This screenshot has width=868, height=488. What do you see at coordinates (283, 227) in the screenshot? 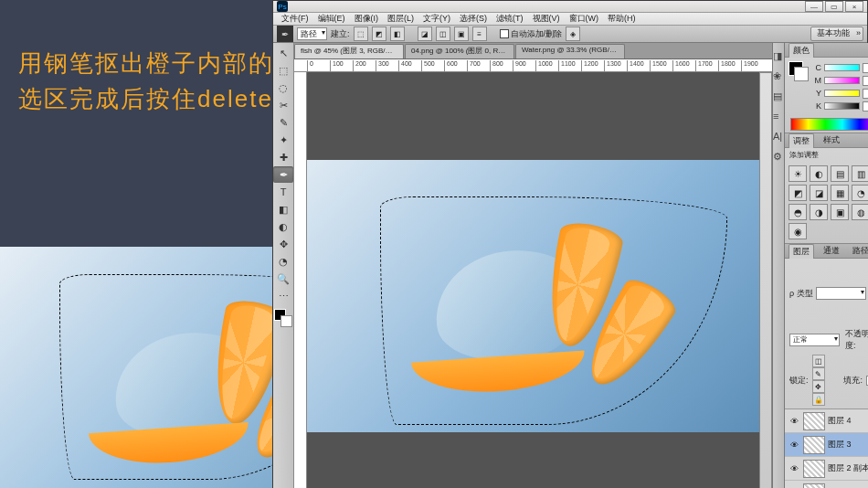
I see `tool-10: ◐` at bounding box center [283, 227].